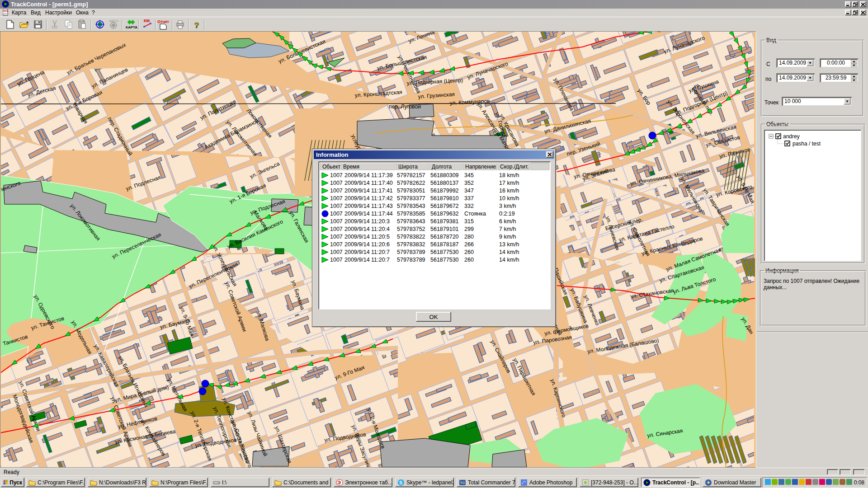 Image resolution: width=868 pixels, height=488 pixels. What do you see at coordinates (509, 191) in the screenshot?
I see `svg-text: 16 km/h` at bounding box center [509, 191].